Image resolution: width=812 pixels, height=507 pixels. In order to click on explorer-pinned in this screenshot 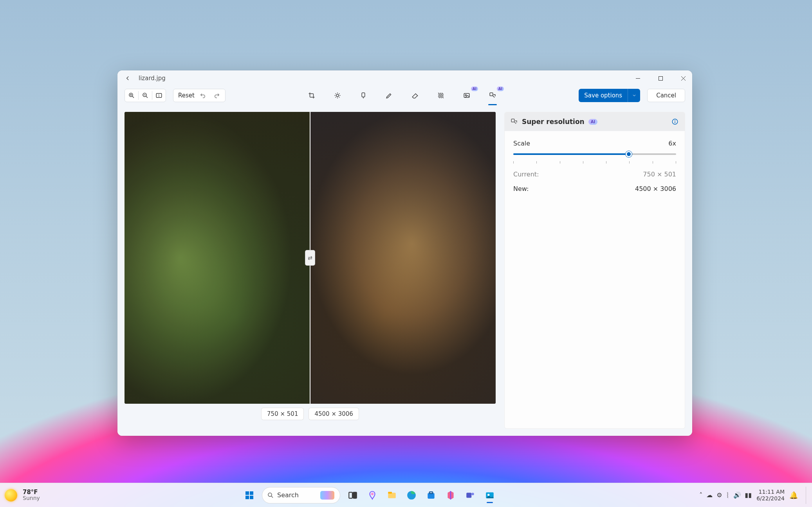, I will do `click(392, 495)`.